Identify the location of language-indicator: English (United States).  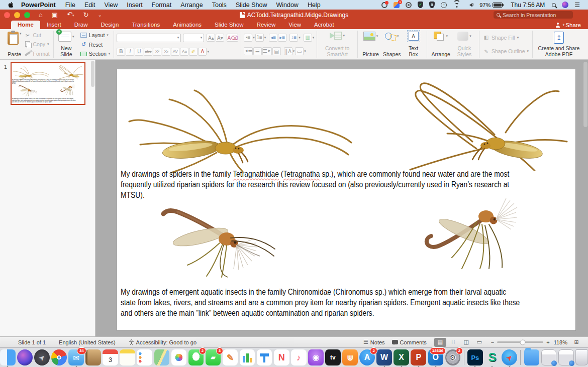
(87, 342).